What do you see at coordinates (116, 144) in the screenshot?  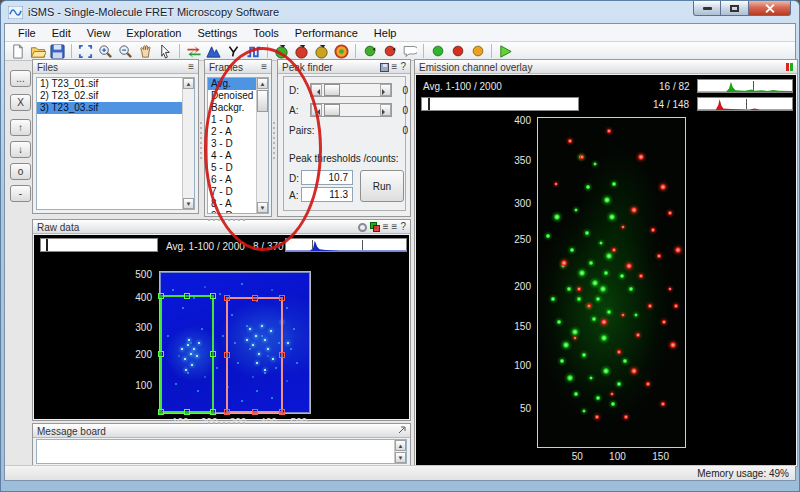 I see `files-listbox: 1) T23_01.sif2) T23_02.sif3) T23_03.sif …` at bounding box center [116, 144].